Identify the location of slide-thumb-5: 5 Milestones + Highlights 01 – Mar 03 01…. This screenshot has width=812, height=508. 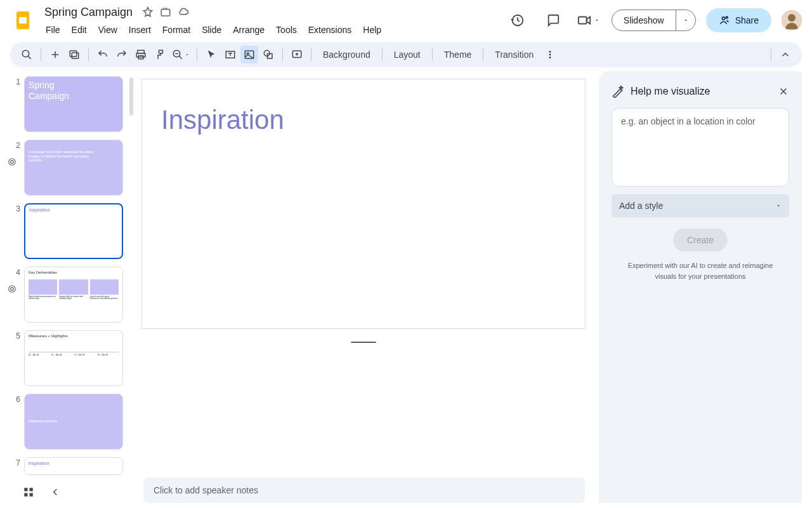
(70, 358).